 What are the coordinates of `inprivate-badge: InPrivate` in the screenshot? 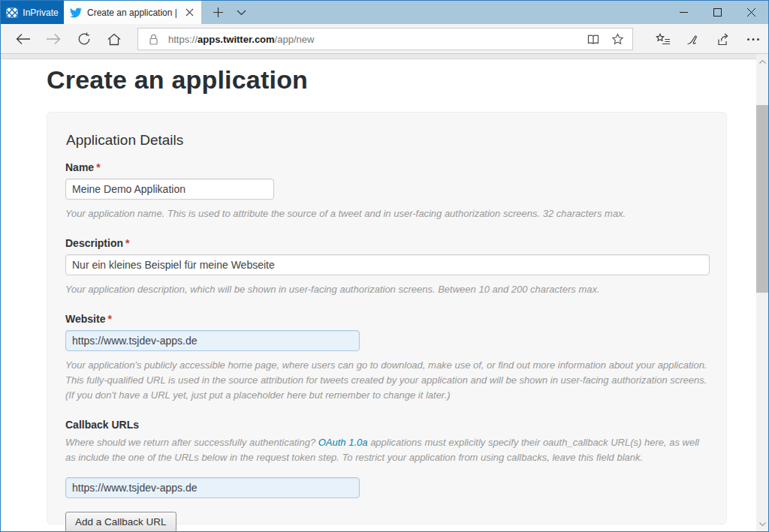 It's located at (32, 12).